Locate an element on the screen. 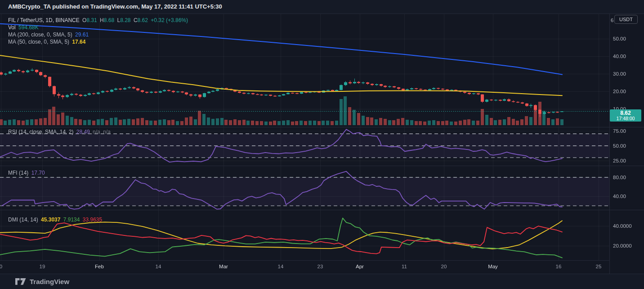 Image resolution: width=644 pixels, height=289 pixels. close-label: C is located at coordinates (136, 20).